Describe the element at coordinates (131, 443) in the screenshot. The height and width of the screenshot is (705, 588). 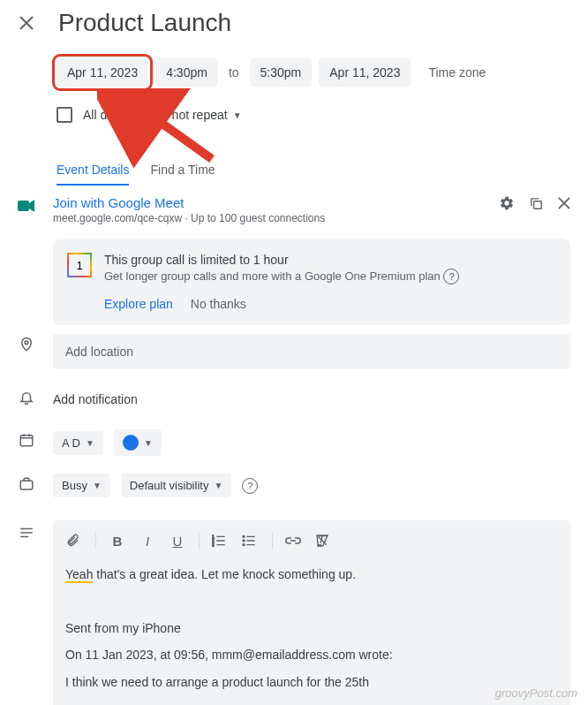
I see `color-swatch` at that location.